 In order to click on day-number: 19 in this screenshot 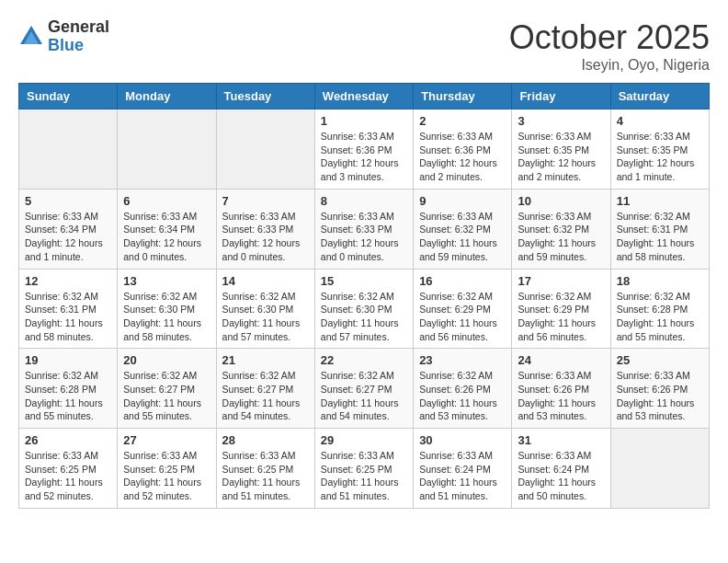, I will do `click(68, 361)`.